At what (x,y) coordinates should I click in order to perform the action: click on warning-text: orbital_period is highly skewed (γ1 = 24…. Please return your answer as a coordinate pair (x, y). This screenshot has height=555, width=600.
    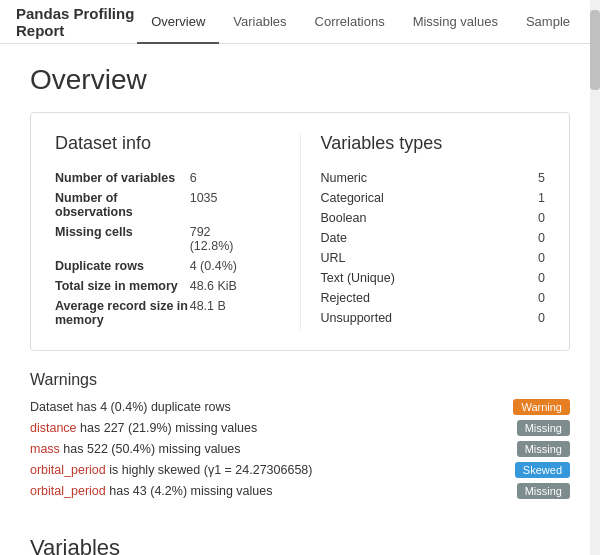
    Looking at the image, I should click on (172, 470).